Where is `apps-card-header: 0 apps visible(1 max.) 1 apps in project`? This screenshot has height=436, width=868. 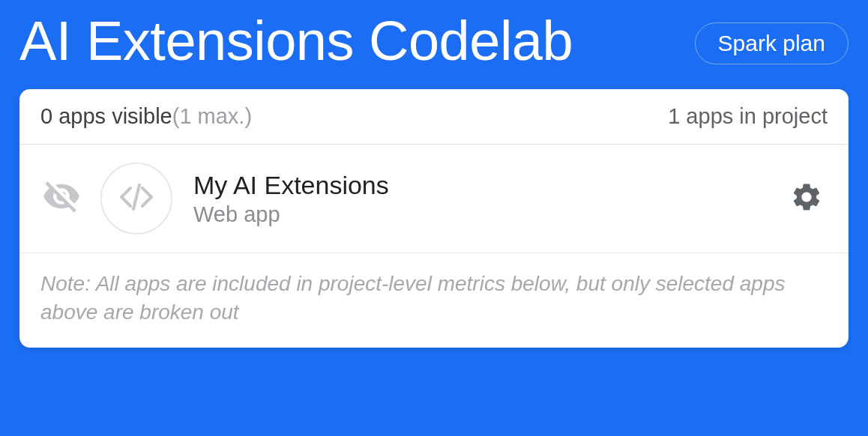 apps-card-header: 0 apps visible(1 max.) 1 apps in project is located at coordinates (434, 117).